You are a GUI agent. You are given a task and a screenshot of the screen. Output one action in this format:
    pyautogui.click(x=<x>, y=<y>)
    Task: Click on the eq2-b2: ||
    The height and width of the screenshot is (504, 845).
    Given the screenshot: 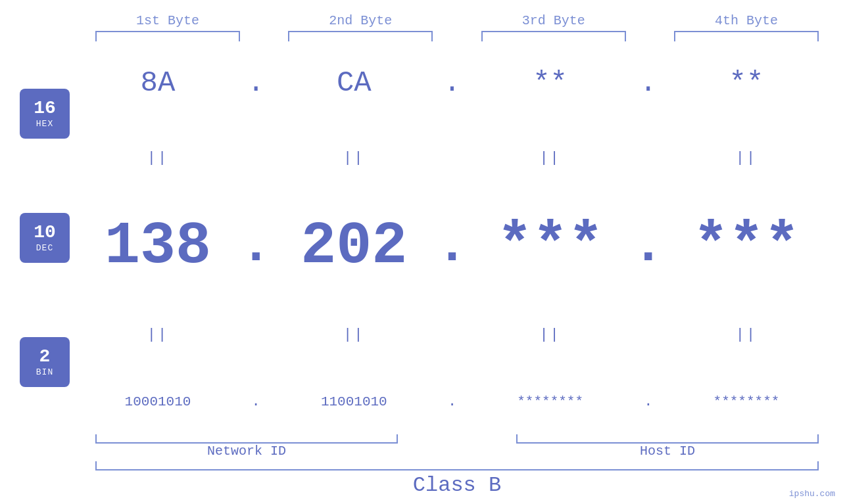 What is the action you would take?
    pyautogui.click(x=354, y=335)
    